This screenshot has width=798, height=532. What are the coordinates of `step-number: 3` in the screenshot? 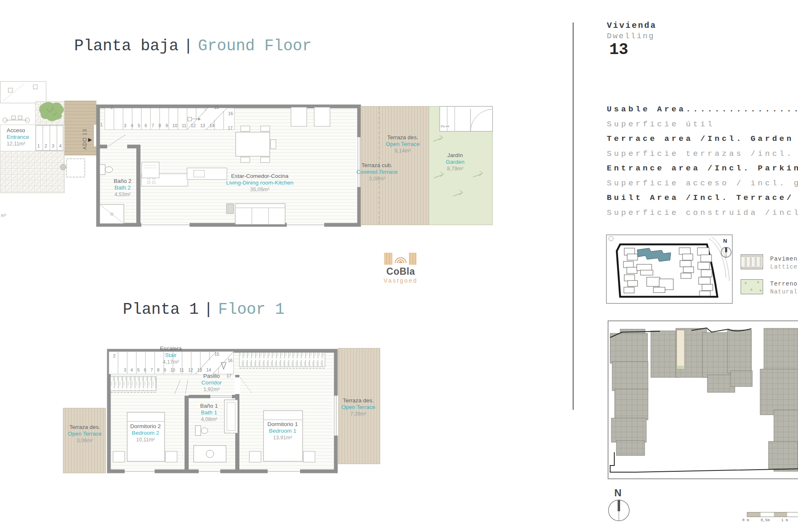 It's located at (53, 146).